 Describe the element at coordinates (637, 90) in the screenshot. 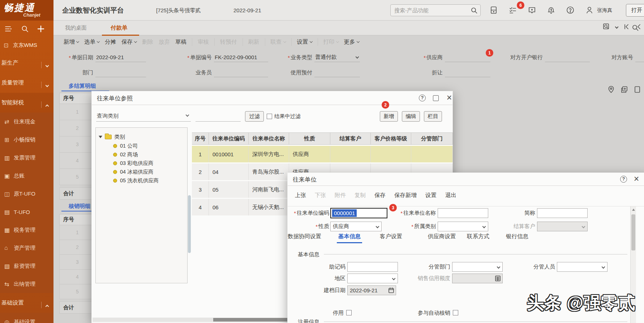

I see `doc-icon` at that location.